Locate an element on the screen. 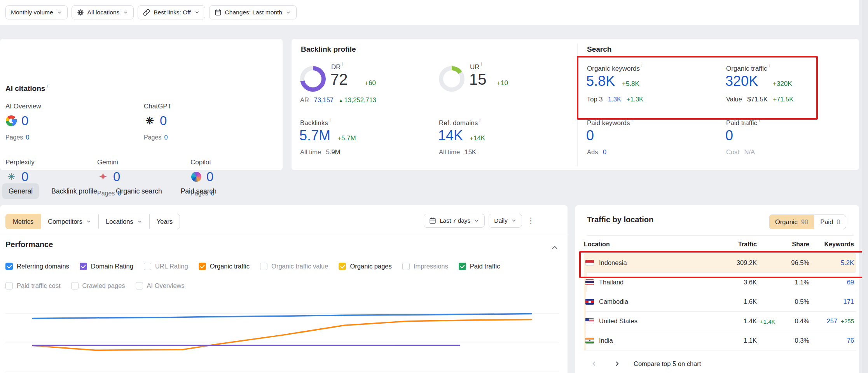  metric-checkbox-crawled-pages: Crawled pages is located at coordinates (98, 286).